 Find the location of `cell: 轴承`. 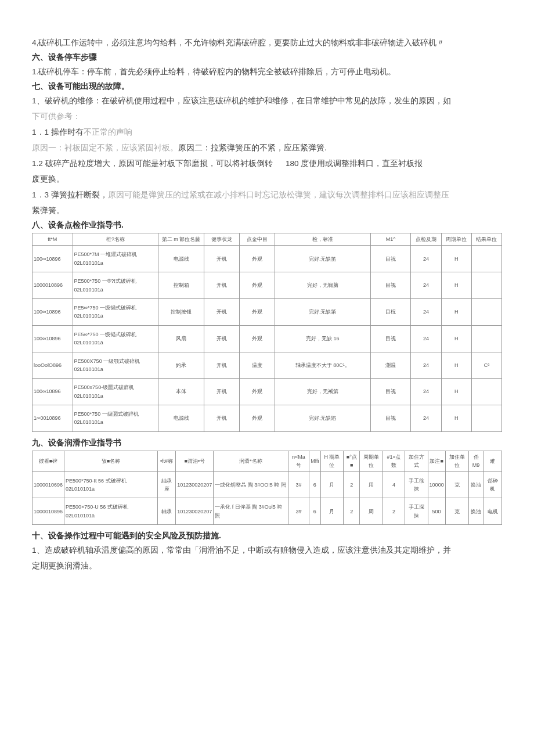

cell: 轴承 is located at coordinates (166, 512).